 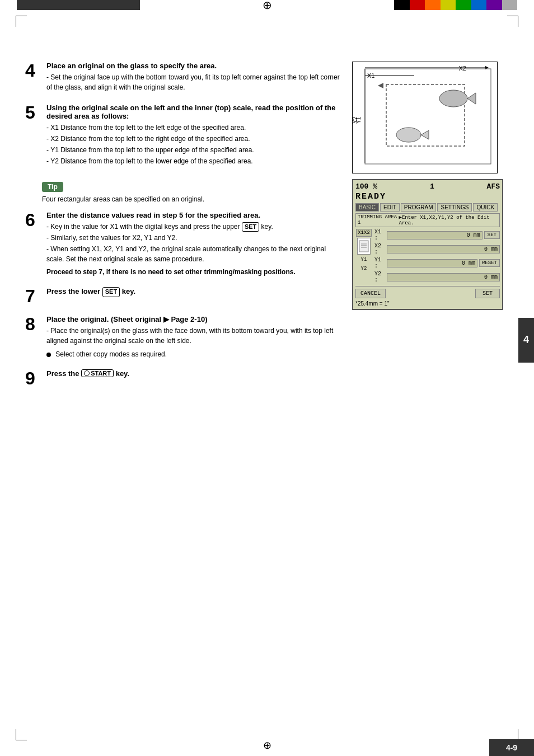 I want to click on step-8: 8 Place the original. (Sheet original ▶ …, so click(x=183, y=337).